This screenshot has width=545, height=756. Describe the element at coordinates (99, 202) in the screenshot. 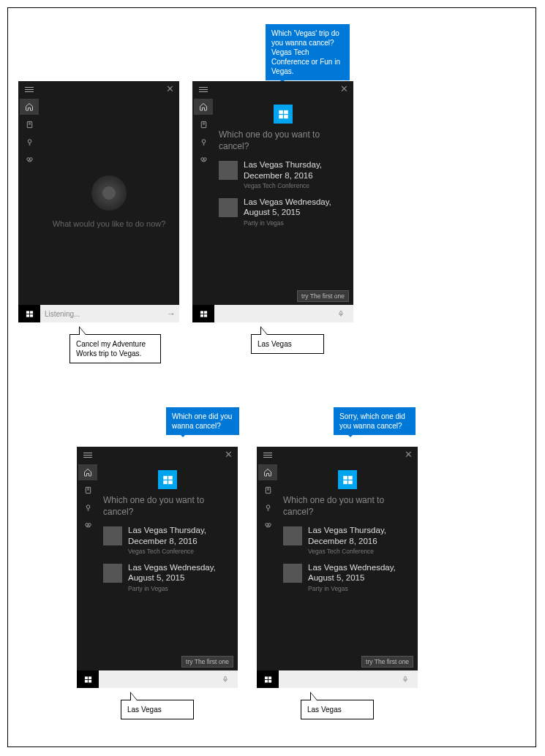

I see `cortana-pane-1: ✕` at that location.